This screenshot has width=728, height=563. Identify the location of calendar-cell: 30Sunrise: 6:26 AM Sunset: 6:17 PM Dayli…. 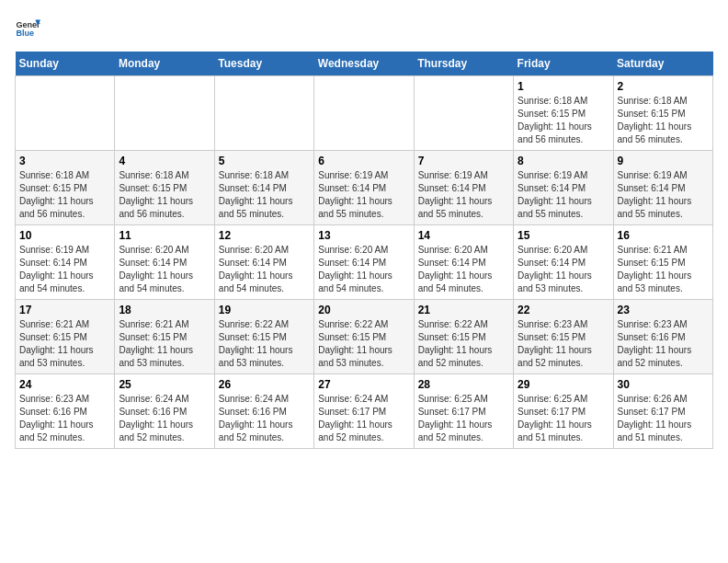
(663, 412).